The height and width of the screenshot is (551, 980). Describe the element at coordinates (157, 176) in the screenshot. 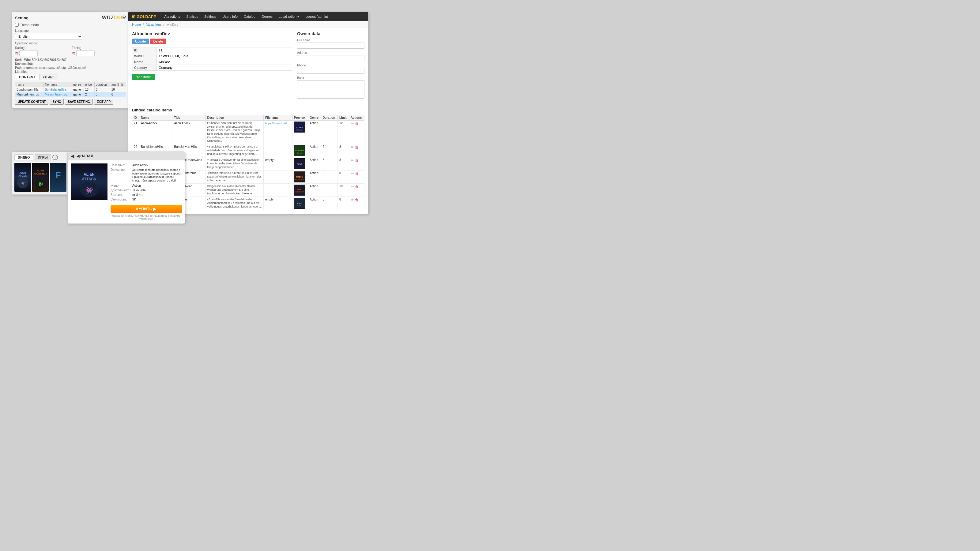

I see `detail-desc-value: Действие фильма разворачивается в наши д…` at that location.